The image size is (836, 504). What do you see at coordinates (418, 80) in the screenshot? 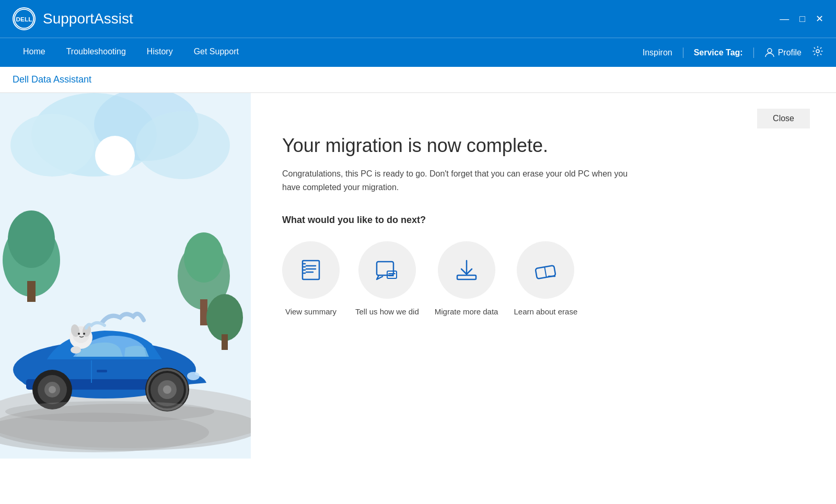
I see `sub-header: Dell Data Assistant` at bounding box center [418, 80].